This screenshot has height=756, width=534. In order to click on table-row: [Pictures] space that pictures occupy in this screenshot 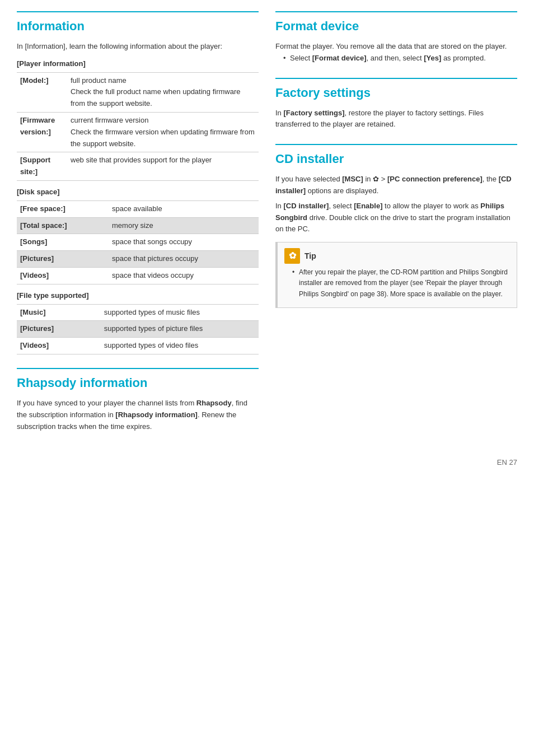, I will do `click(138, 259)`.